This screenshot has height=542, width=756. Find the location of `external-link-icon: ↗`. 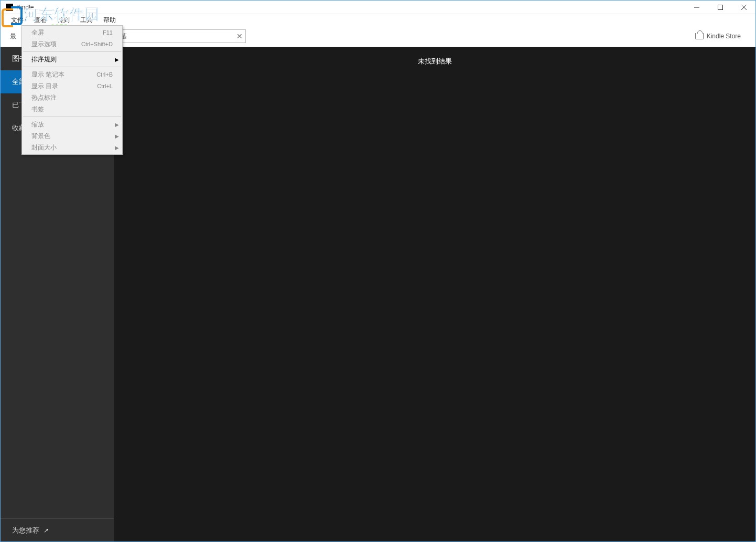

external-link-icon: ↗ is located at coordinates (46, 530).